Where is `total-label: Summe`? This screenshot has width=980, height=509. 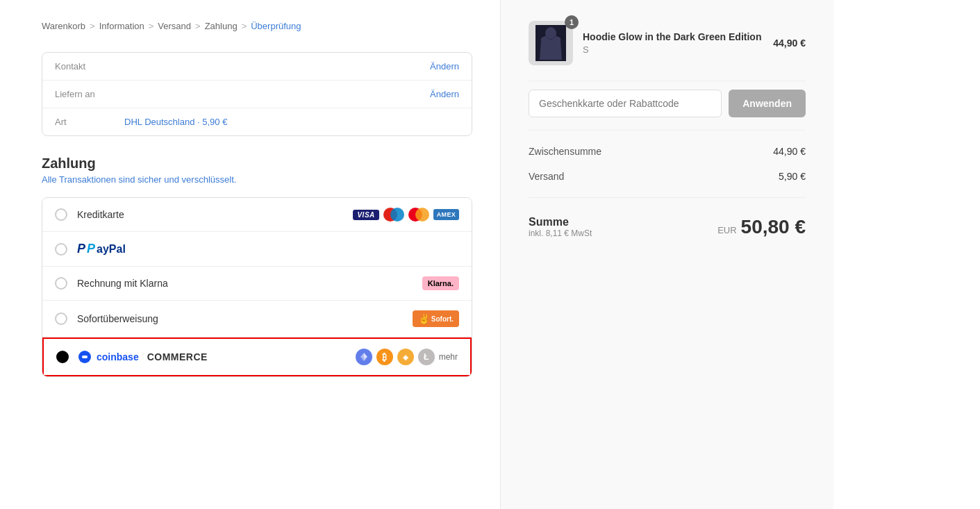
total-label: Summe is located at coordinates (560, 222).